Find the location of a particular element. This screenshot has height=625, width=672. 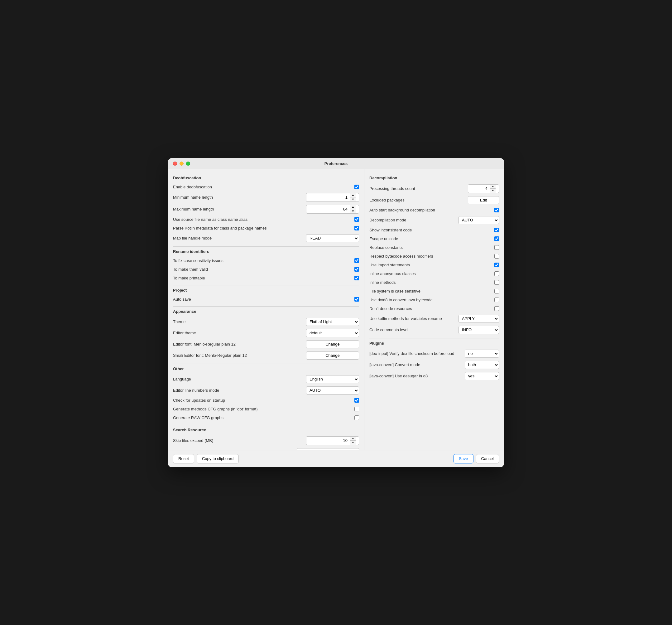

skip-files-up: ▲ is located at coordinates (353, 439).